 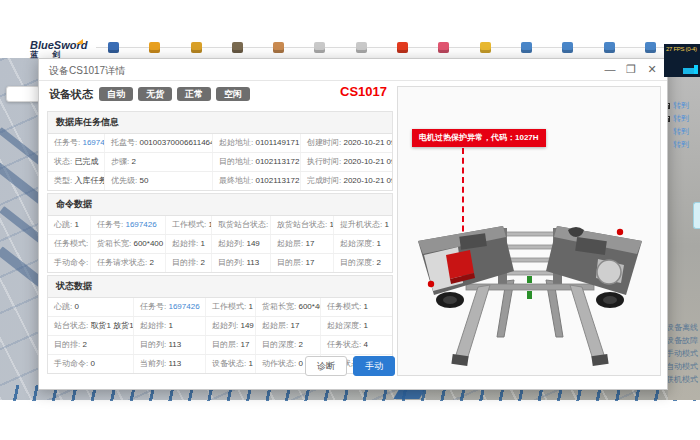 What do you see at coordinates (353, 70) in the screenshot?
I see `dialog-titlebar: 设备CS1017详情 — ❐ ✕` at bounding box center [353, 70].